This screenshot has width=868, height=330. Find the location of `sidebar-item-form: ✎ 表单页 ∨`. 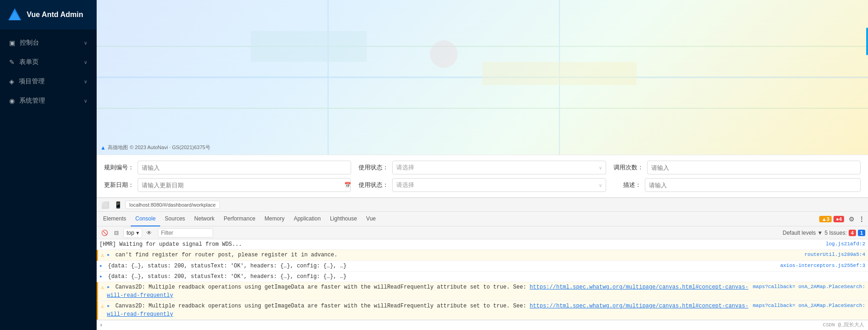

sidebar-item-form: ✎ 表单页 ∨ is located at coordinates (48, 62).